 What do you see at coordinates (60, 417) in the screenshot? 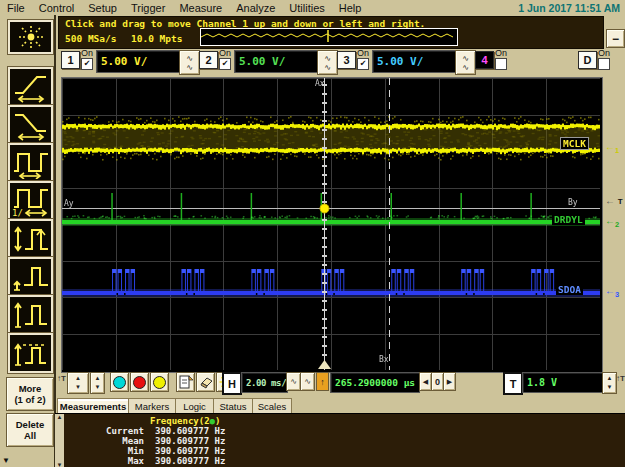
I see `scroll-up-icon: ▲` at bounding box center [60, 417].